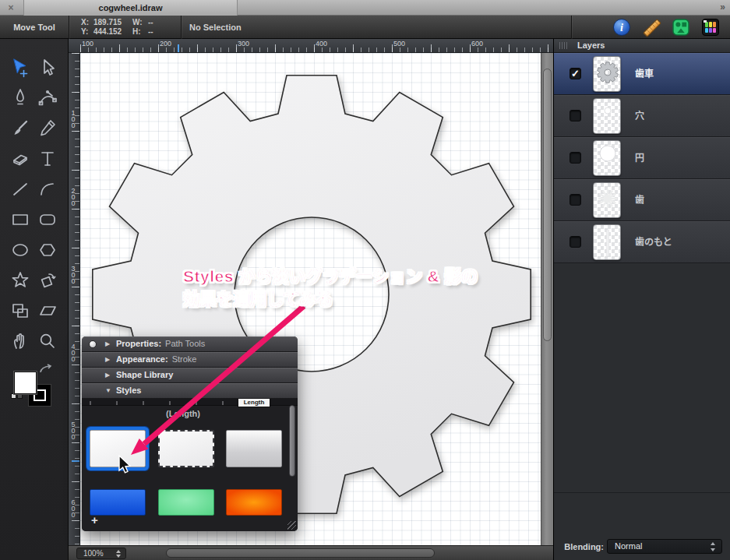 The width and height of the screenshot is (730, 560). Describe the element at coordinates (47, 220) in the screenshot. I see `rounded-rectangle-tool-button` at that location.